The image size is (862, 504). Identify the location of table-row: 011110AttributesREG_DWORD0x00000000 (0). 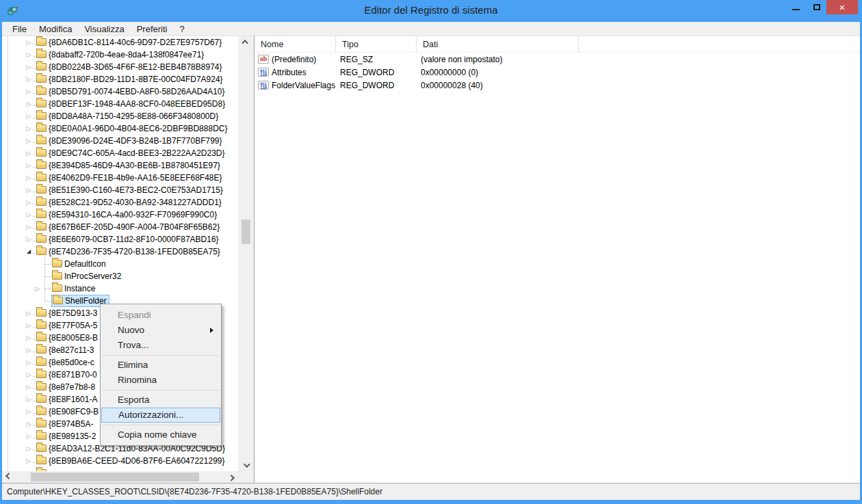
(557, 72).